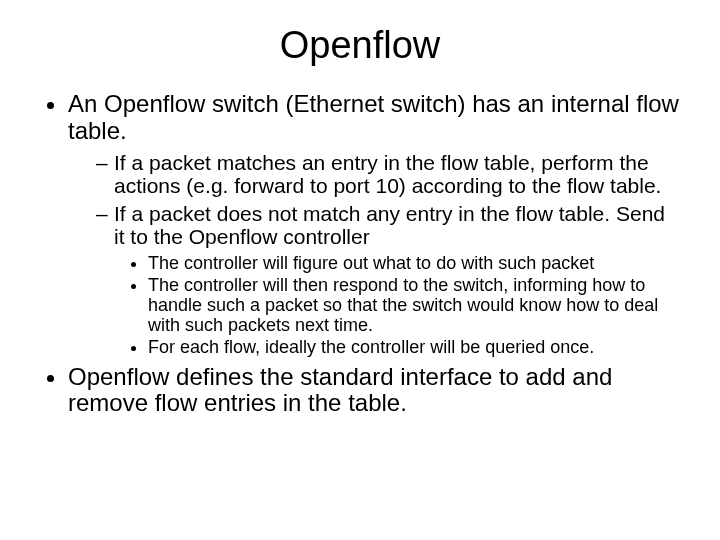  I want to click on bullet-text: Openflow defines the standard interface …, so click(340, 390).